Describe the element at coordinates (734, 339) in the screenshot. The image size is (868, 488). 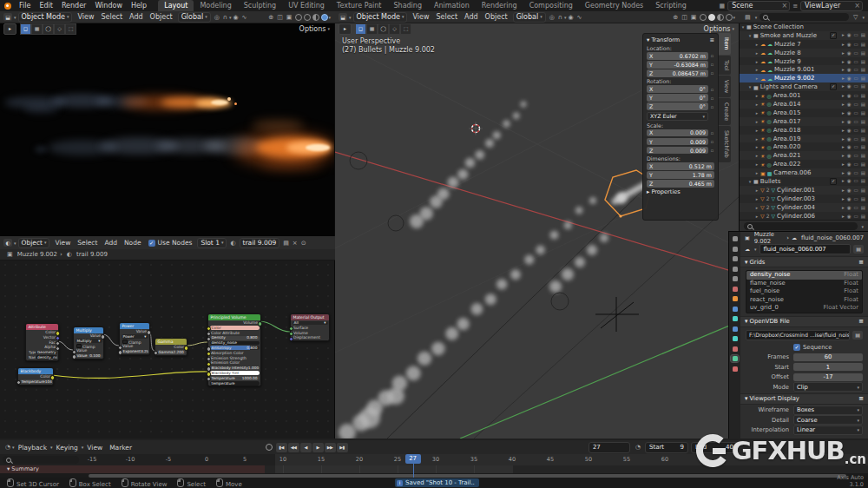
I see `properties-tab-constraints` at that location.